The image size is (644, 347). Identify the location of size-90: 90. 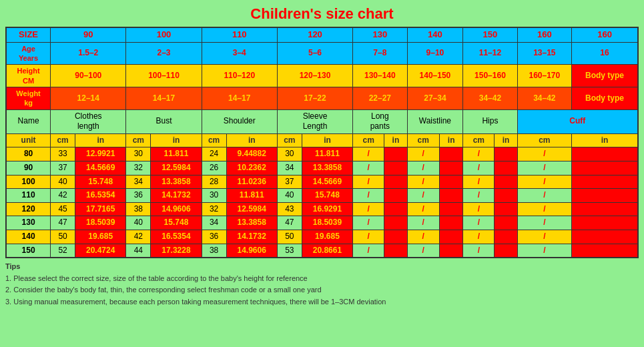
(88, 35).